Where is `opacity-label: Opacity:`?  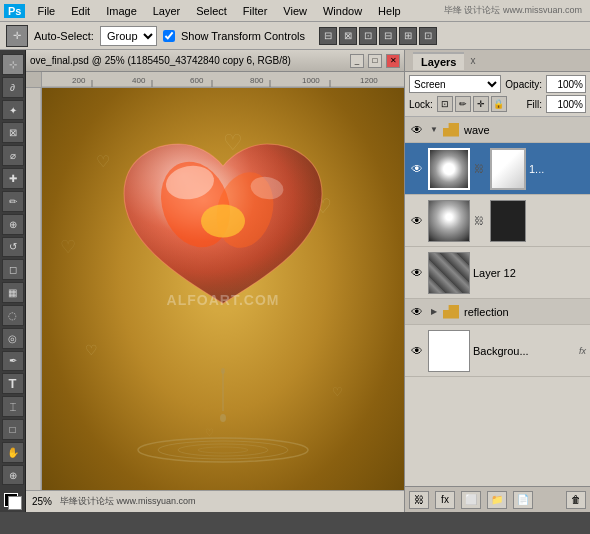 opacity-label: Opacity: is located at coordinates (524, 84).